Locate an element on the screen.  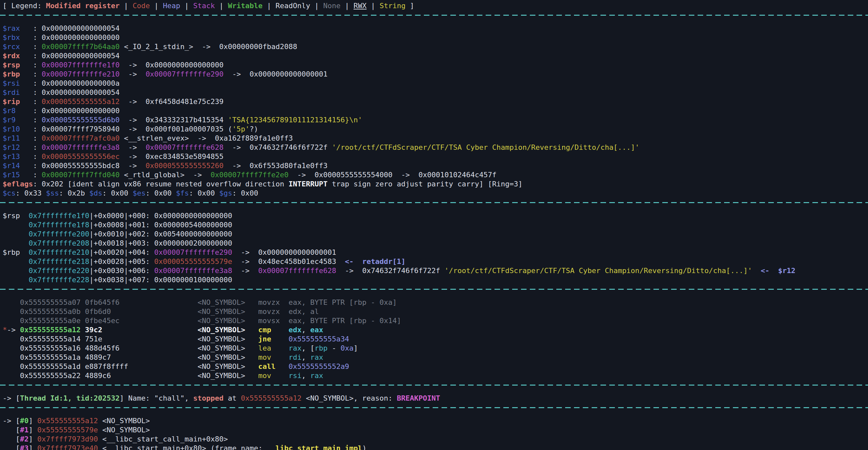
text-segment-w: -> [ is located at coordinates (11, 398).